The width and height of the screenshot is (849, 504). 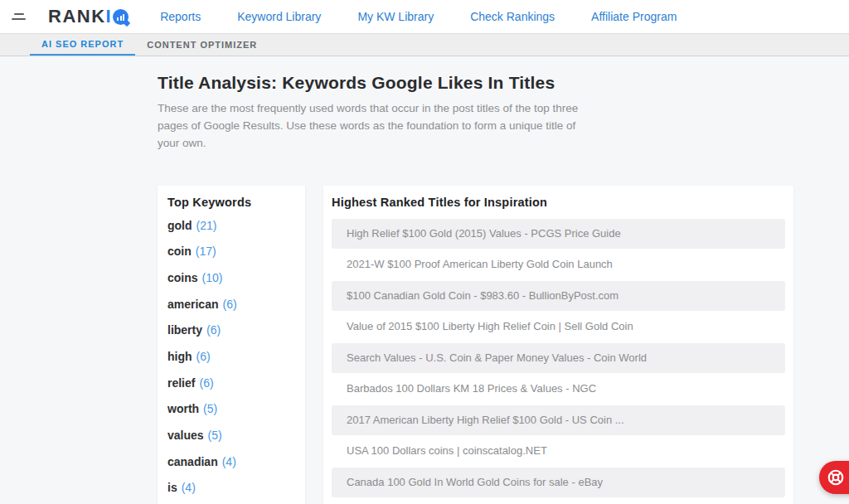 I want to click on keyword-word: relief, so click(x=181, y=383).